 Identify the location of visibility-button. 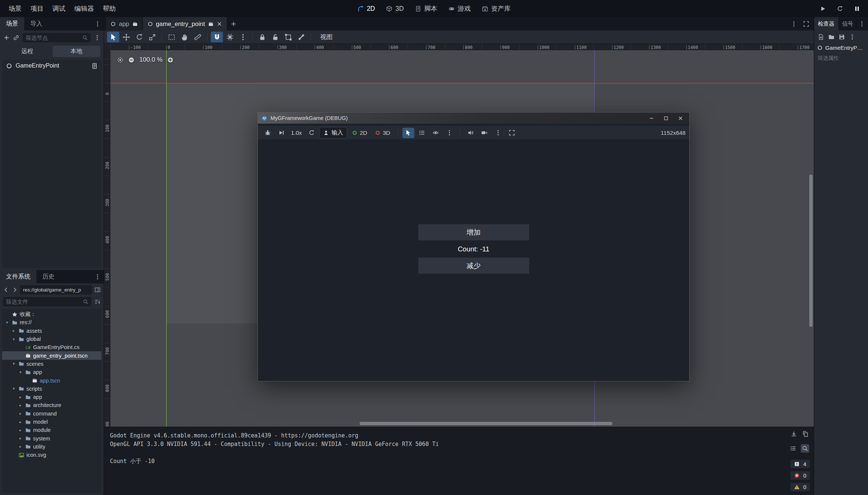
(436, 133).